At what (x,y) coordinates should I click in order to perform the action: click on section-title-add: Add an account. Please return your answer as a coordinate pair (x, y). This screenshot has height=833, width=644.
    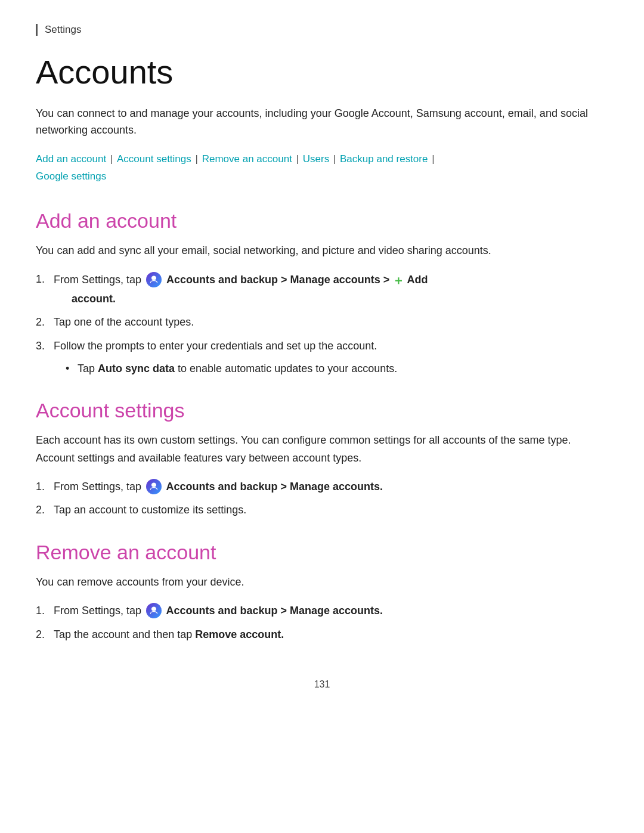
    Looking at the image, I should click on (322, 221).